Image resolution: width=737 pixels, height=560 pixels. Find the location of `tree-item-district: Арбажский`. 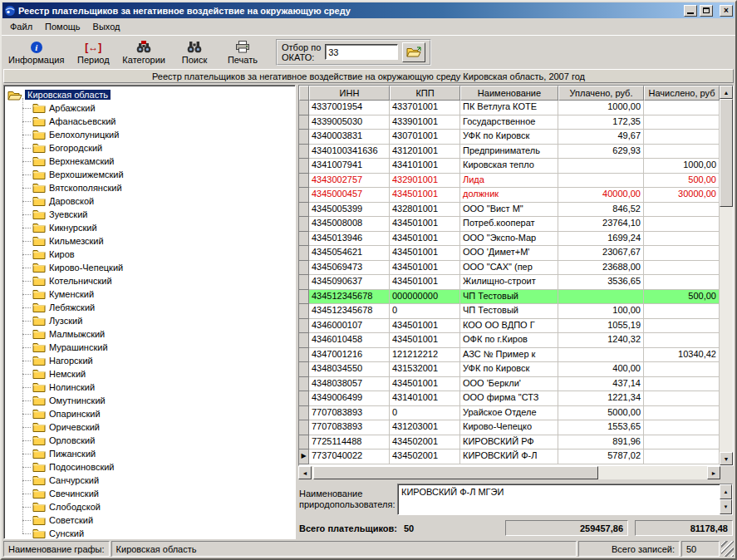

tree-item-district: Арбажский is located at coordinates (156, 108).